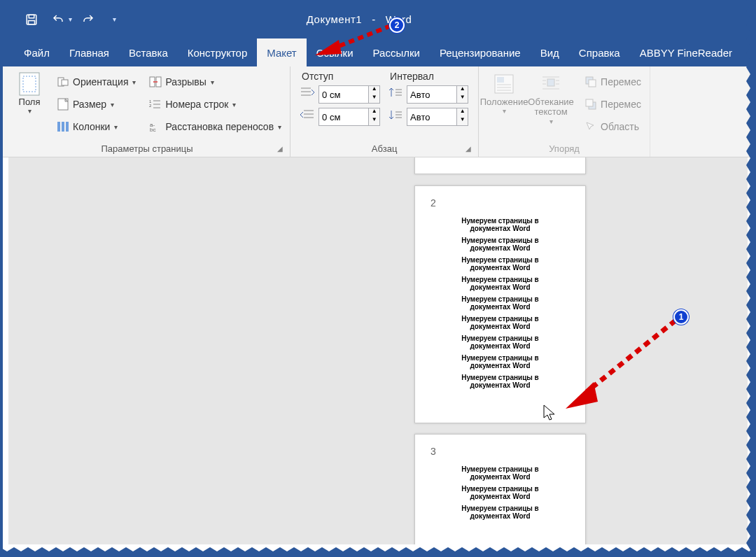 This screenshot has height=557, width=756. I want to click on bring-forward-icon, so click(591, 82).